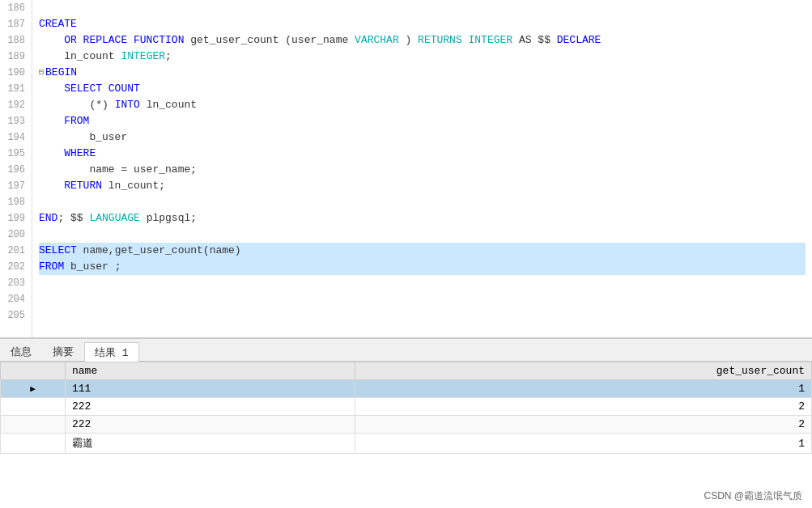 This screenshot has width=812, height=508. What do you see at coordinates (21, 351) in the screenshot?
I see `tab-信息: 信息` at bounding box center [21, 351].